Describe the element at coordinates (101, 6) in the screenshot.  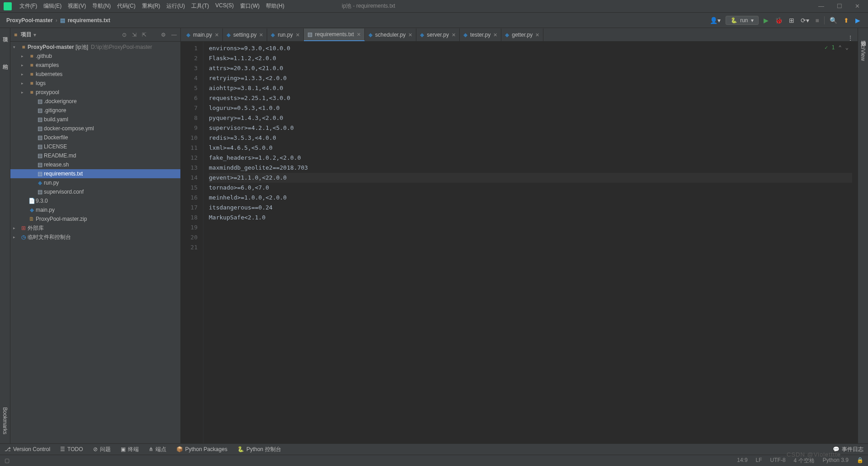
I see `menu-item: 导航(N)` at that location.